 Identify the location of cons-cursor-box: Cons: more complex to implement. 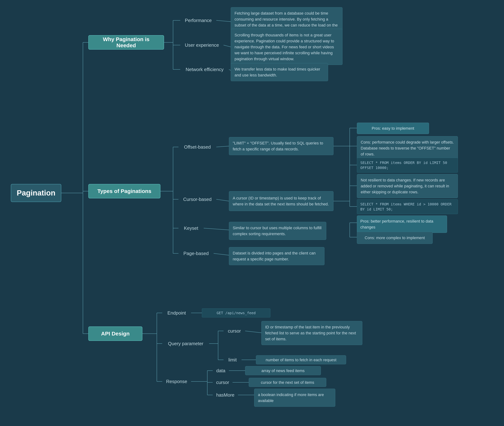
(395, 238).